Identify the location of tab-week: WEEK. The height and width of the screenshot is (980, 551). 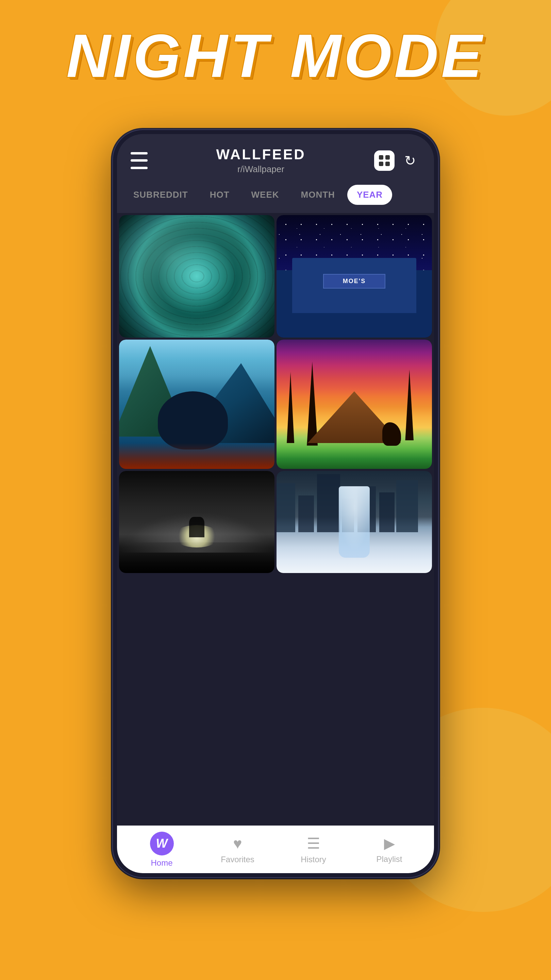
(265, 195).